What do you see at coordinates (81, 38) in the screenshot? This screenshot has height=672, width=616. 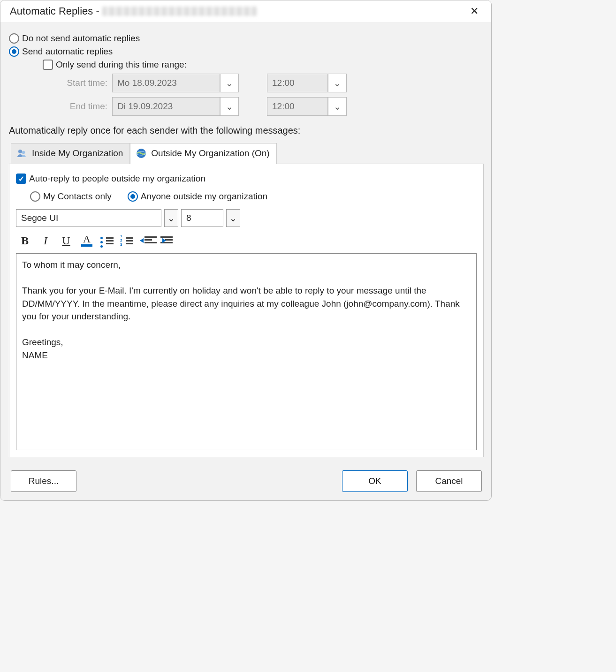 I see `option-label: Do not send automatic replies` at bounding box center [81, 38].